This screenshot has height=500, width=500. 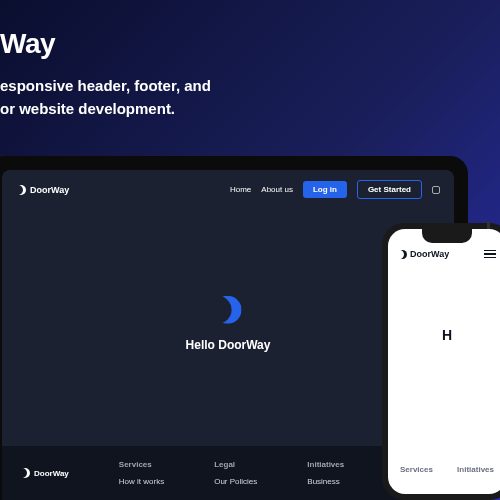 I want to click on brand-text: DoorWay, so click(x=50, y=190).